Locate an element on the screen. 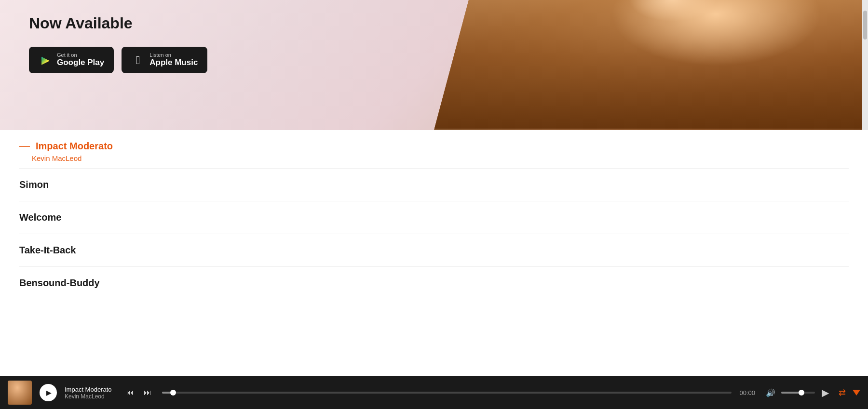 The height and width of the screenshot is (409, 868). google-play-text: Get it on Google Play is located at coordinates (81, 60).